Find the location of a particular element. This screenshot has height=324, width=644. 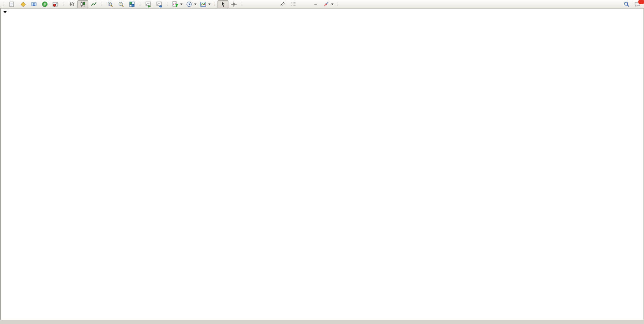

signals-button is located at coordinates (45, 4).